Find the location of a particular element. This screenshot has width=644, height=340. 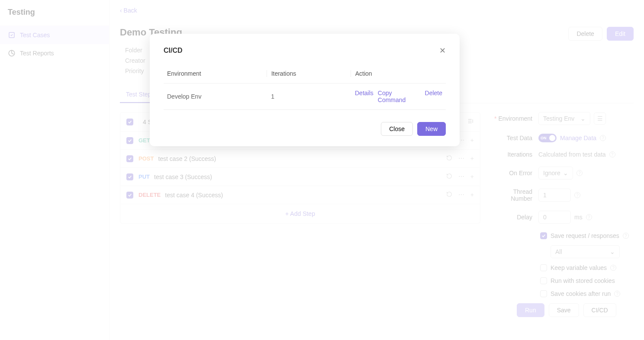

table-row: Develop Env 1 Details Copy Command Delet… is located at coordinates (305, 97).